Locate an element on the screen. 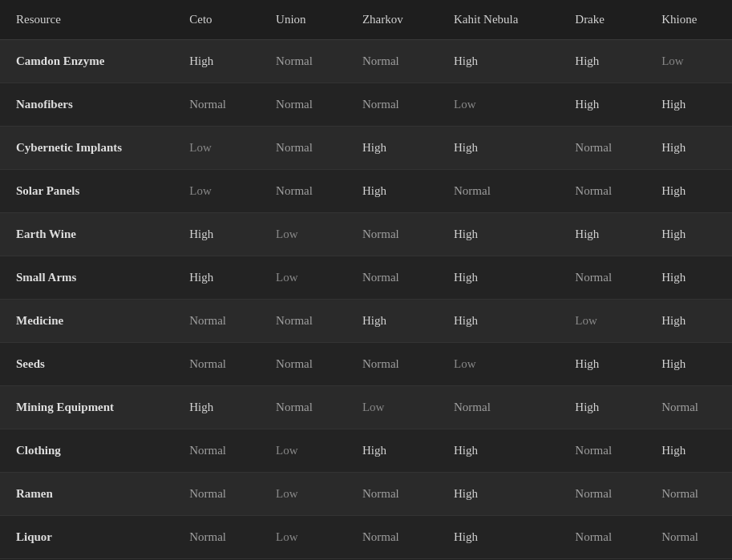 The height and width of the screenshot is (560, 732). cell-resource: Small Arms is located at coordinates (87, 278).